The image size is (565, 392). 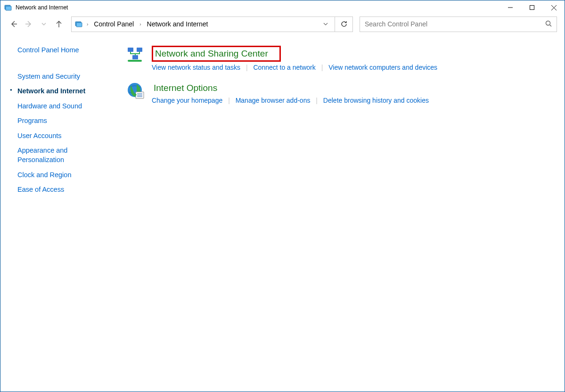 What do you see at coordinates (554, 8) in the screenshot?
I see `close-button` at bounding box center [554, 8].